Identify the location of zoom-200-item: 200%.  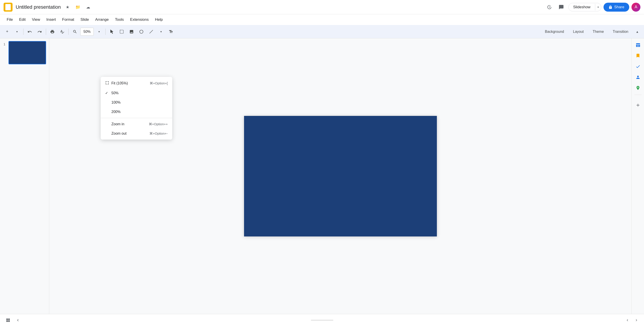
(136, 112).